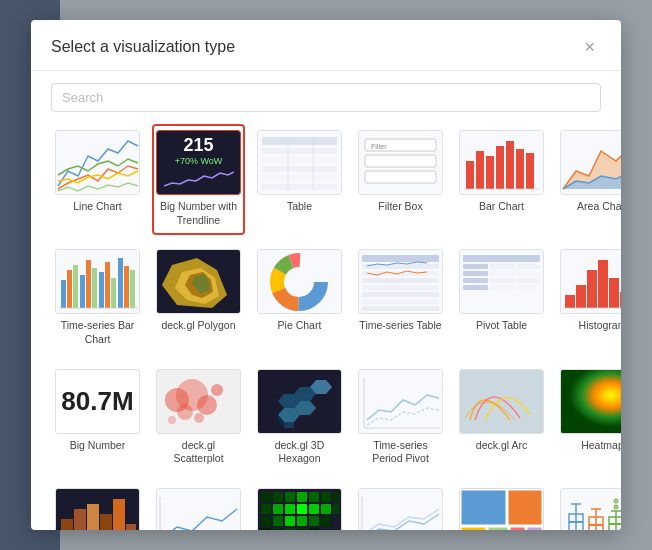 The image size is (652, 550). I want to click on viz-item-deckgl-screen: deck.gl Screen Grid, so click(300, 506).